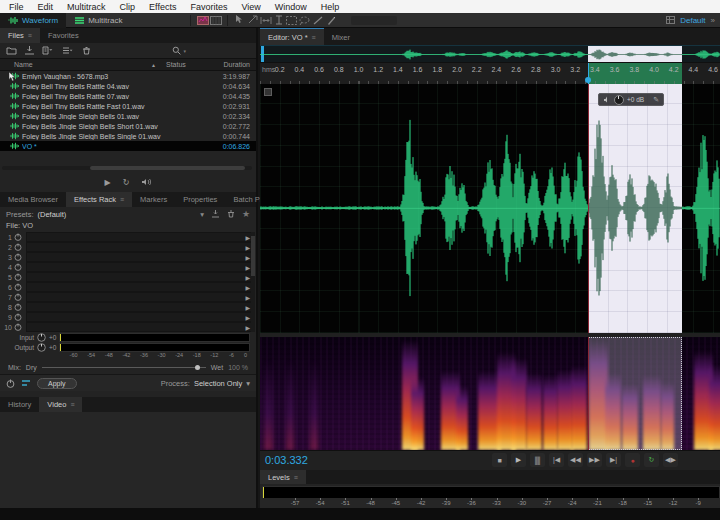  Describe the element at coordinates (146, 182) in the screenshot. I see `preview-autoplay-icon` at that location.